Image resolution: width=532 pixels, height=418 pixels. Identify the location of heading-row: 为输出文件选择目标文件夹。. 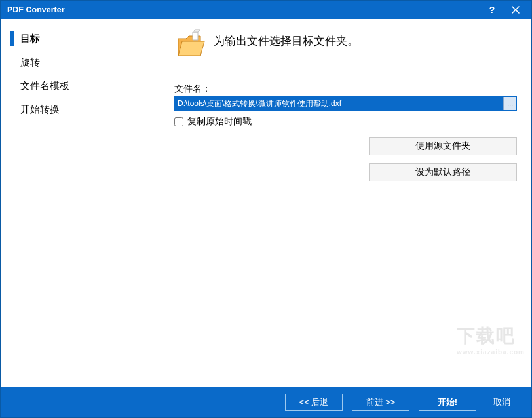
(346, 45).